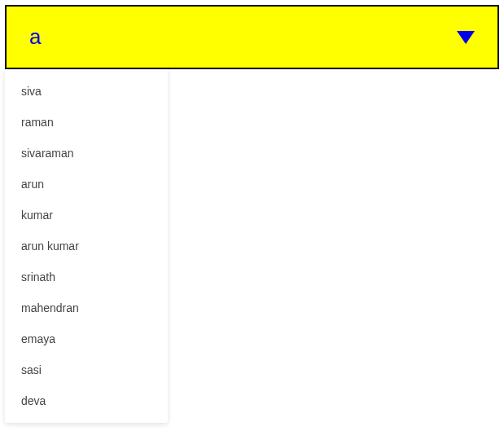 This screenshot has height=444, width=504. Describe the element at coordinates (86, 122) in the screenshot. I see `dropdown-item: raman` at that location.